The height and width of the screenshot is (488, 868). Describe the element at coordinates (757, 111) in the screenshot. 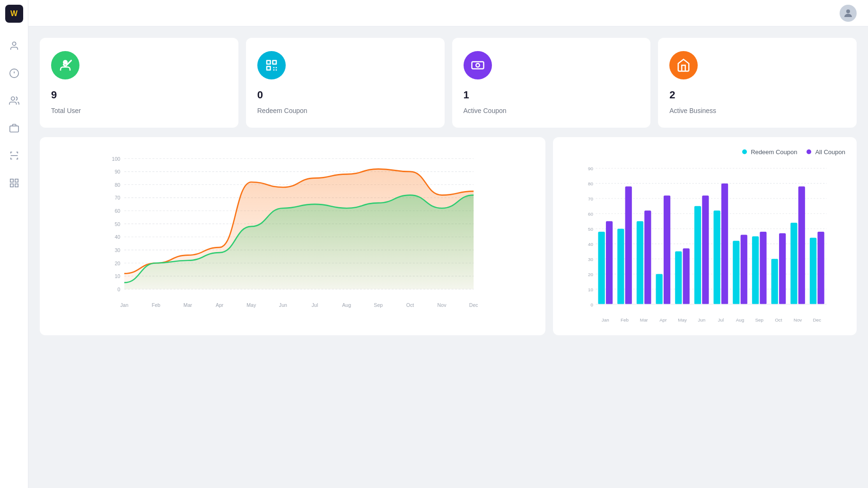

I see `active-business-label: Active Business` at that location.